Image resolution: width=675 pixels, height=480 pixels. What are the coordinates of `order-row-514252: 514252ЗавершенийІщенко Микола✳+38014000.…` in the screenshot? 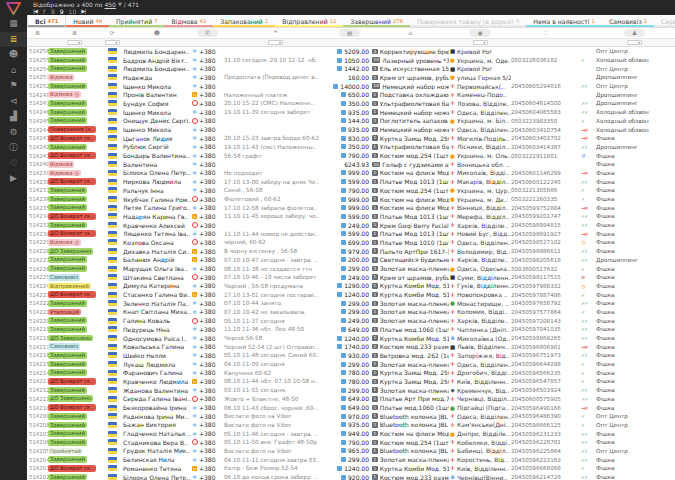 It's located at (351, 86).